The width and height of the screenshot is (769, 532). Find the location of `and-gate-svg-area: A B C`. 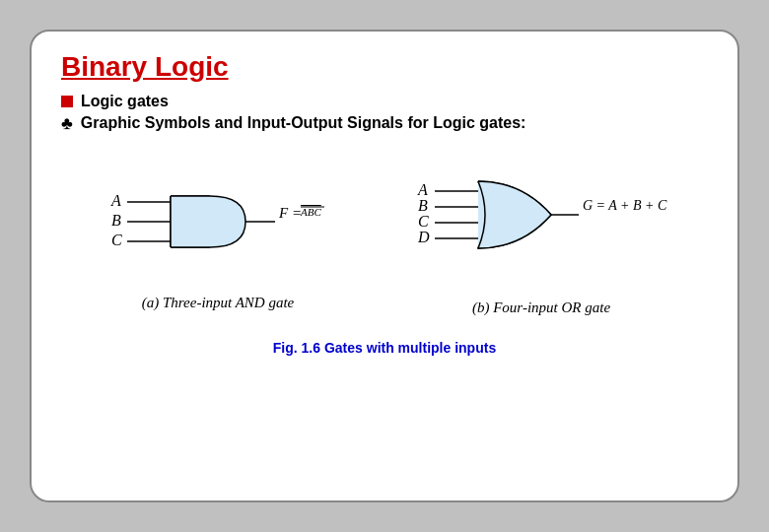

and-gate-svg-area: A B C is located at coordinates (218, 223).